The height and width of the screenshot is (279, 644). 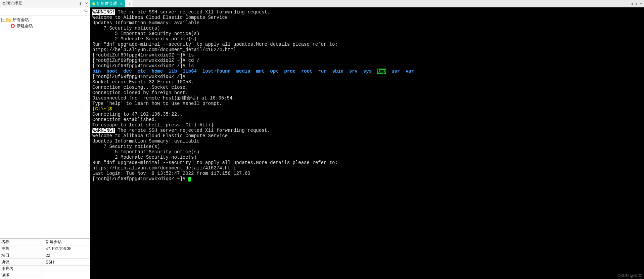 What do you see at coordinates (45, 4) in the screenshot?
I see `sidebar-header: 会话管理器 ✕` at bounding box center [45, 4].